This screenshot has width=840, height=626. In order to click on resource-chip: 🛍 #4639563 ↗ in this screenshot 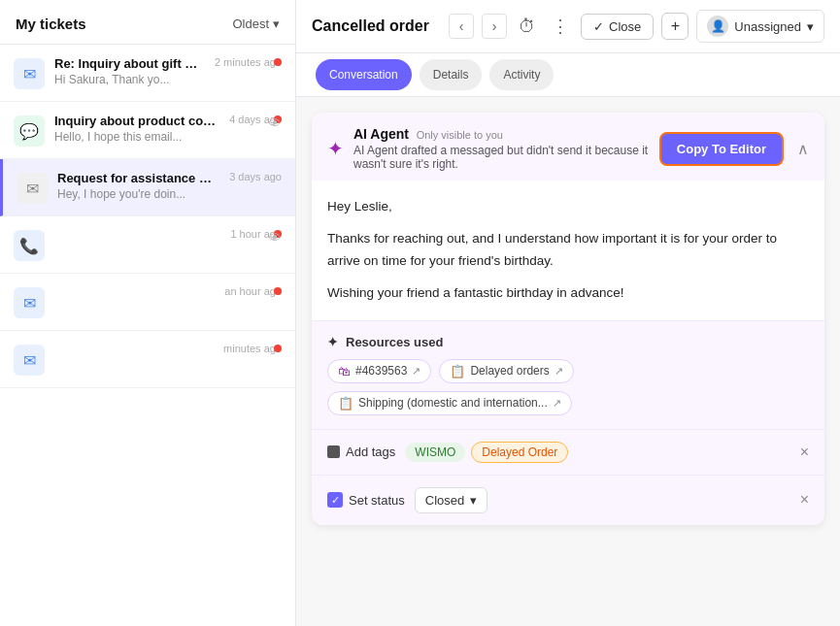, I will do `click(379, 371)`.